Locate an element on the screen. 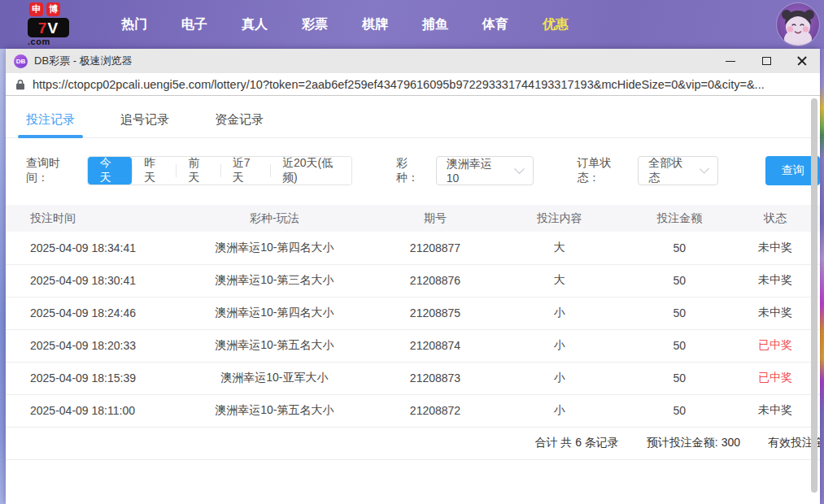 The height and width of the screenshot is (504, 824). chevron-down-icon is located at coordinates (704, 168).